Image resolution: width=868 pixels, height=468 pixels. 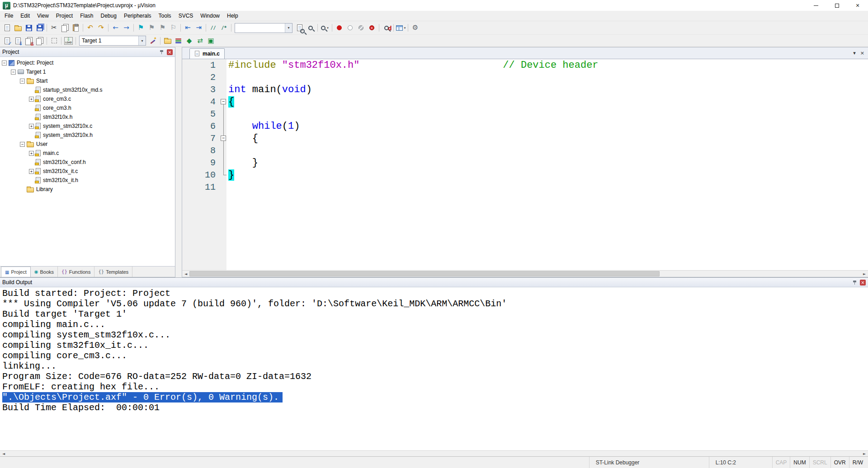 What do you see at coordinates (201, 138) in the screenshot?
I see `line-number: 7` at bounding box center [201, 138].